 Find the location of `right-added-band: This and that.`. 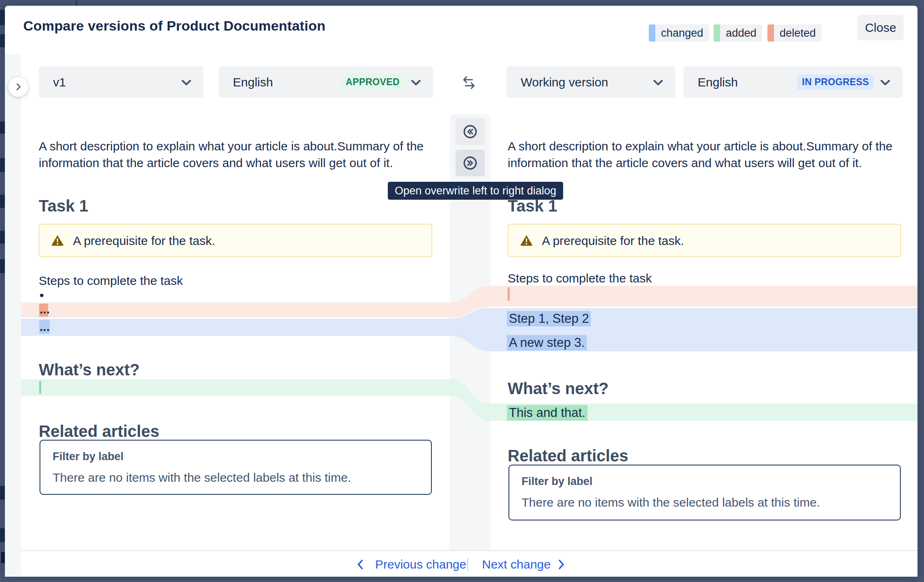

right-added-band: This and that. is located at coordinates (704, 412).